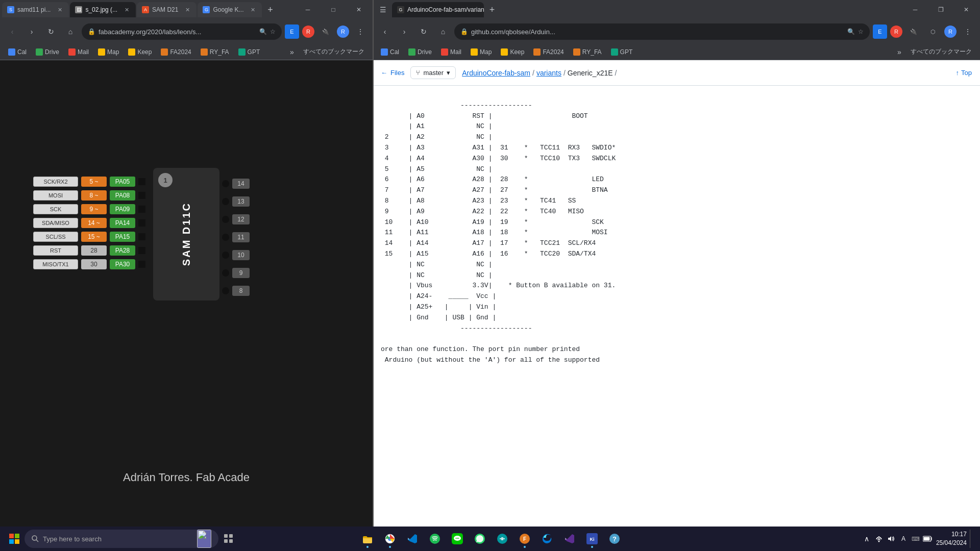  Describe the element at coordinates (70, 32) in the screenshot. I see `home-button-left: ⌂` at that location.